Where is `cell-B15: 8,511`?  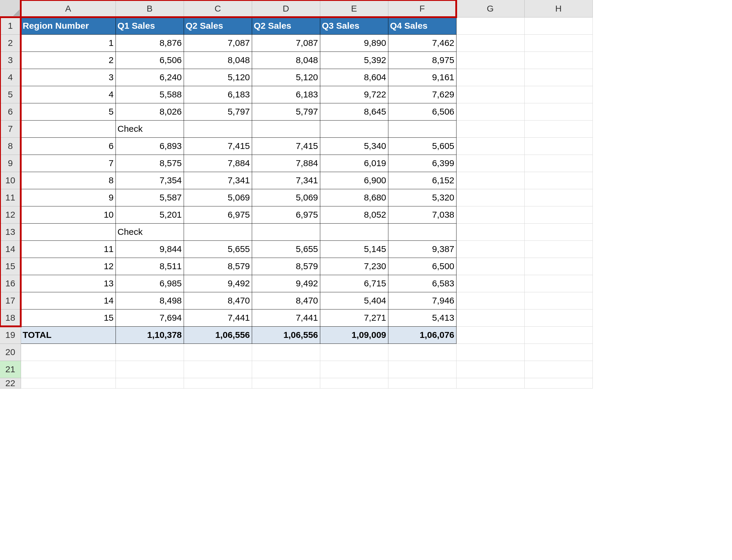
cell-B15: 8,511 is located at coordinates (149, 266).